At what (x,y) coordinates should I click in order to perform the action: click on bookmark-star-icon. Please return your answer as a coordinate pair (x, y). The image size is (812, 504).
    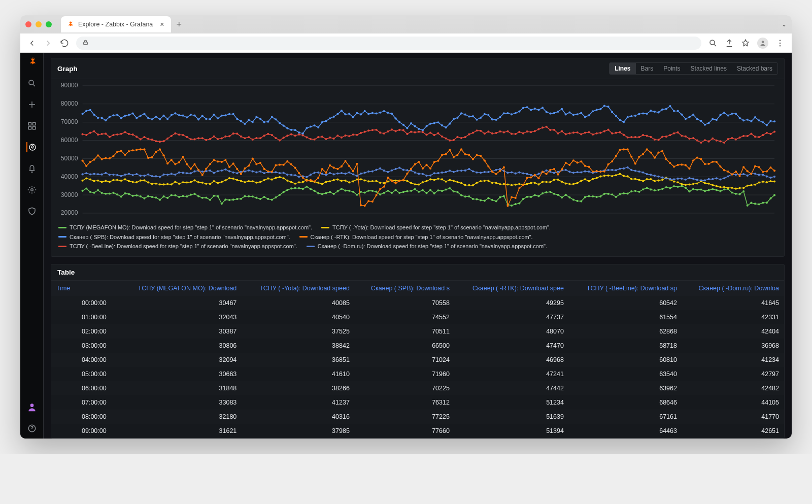
    Looking at the image, I should click on (746, 43).